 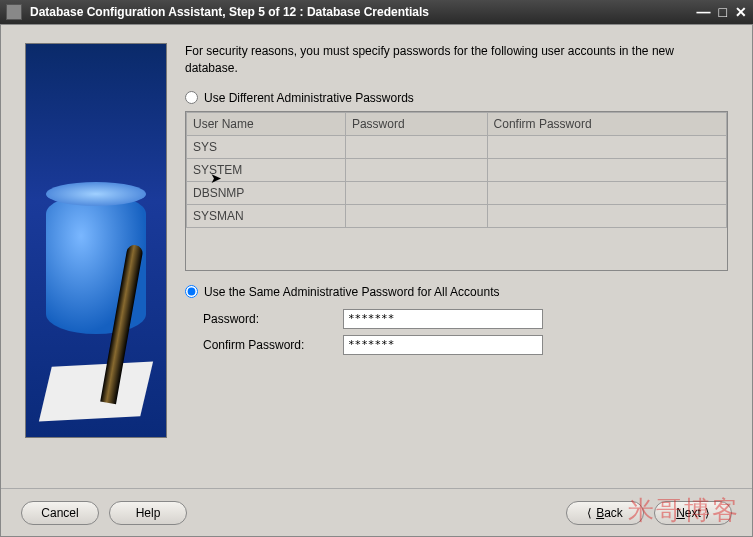 What do you see at coordinates (268, 319) in the screenshot?
I see `password-label: Password:` at bounding box center [268, 319].